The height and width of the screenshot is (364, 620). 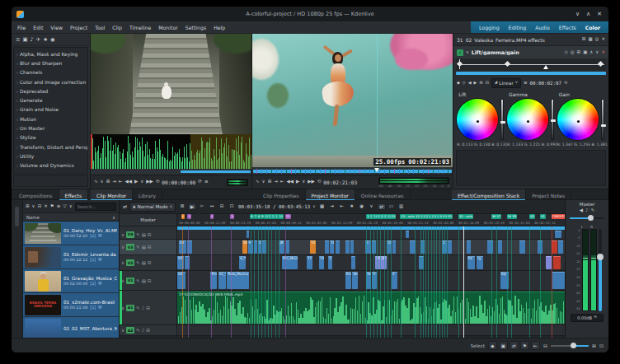 What do you see at coordinates (310, 14) in the screenshot?
I see `titlebar: A-colorful-project / HD 1080p 25 fps — K…` at bounding box center [310, 14].